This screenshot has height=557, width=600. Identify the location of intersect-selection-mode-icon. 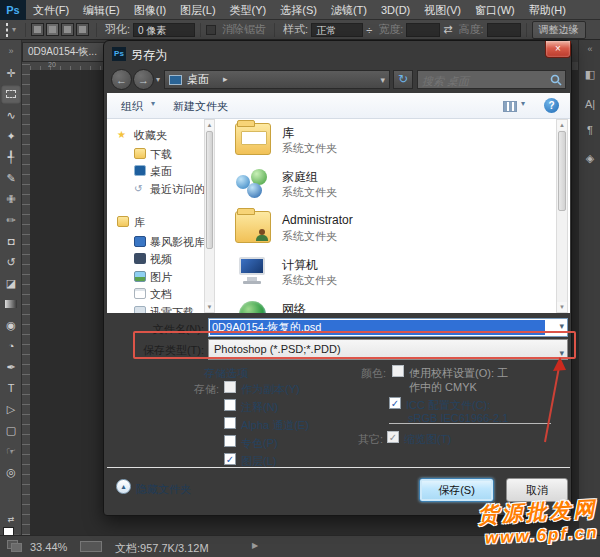
(82, 30).